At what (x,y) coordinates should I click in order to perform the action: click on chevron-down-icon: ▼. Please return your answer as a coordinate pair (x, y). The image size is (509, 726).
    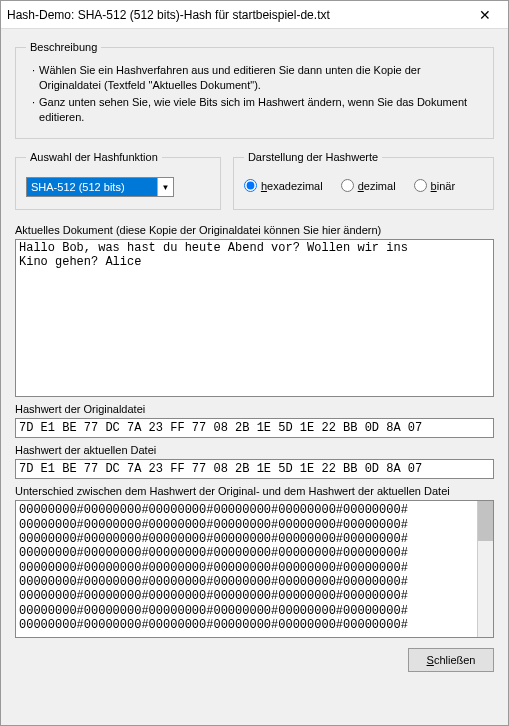
    Looking at the image, I should click on (165, 187).